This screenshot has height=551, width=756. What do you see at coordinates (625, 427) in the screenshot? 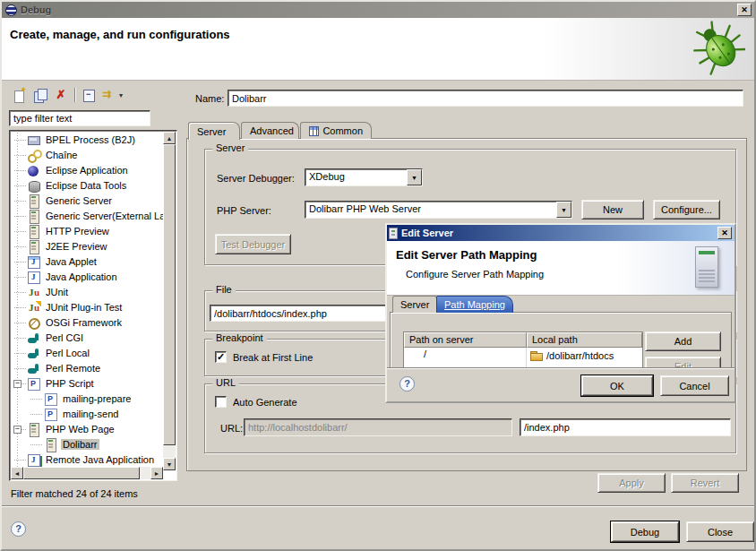
I see `url-path-input` at bounding box center [625, 427].